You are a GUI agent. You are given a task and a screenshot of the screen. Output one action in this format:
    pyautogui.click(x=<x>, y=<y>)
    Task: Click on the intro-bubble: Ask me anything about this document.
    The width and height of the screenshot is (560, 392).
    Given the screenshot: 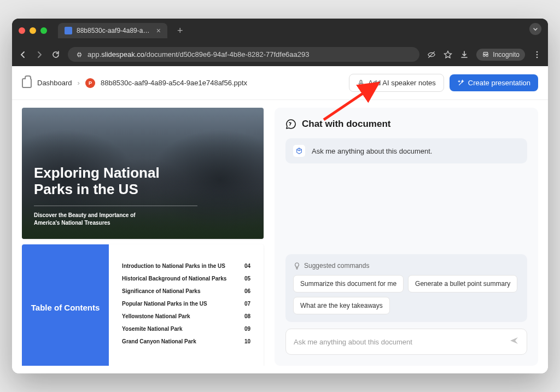 What is the action you would take?
    pyautogui.click(x=406, y=151)
    